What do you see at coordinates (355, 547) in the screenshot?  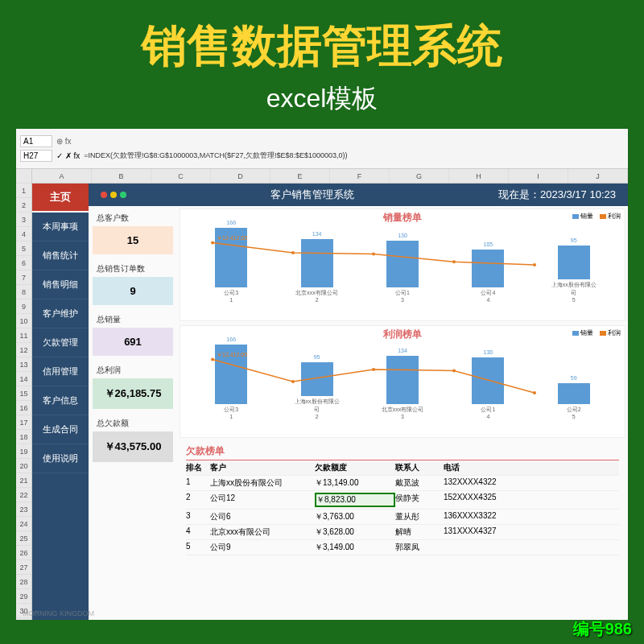 I see `debt-cell: ￥3,149.00` at bounding box center [355, 547].